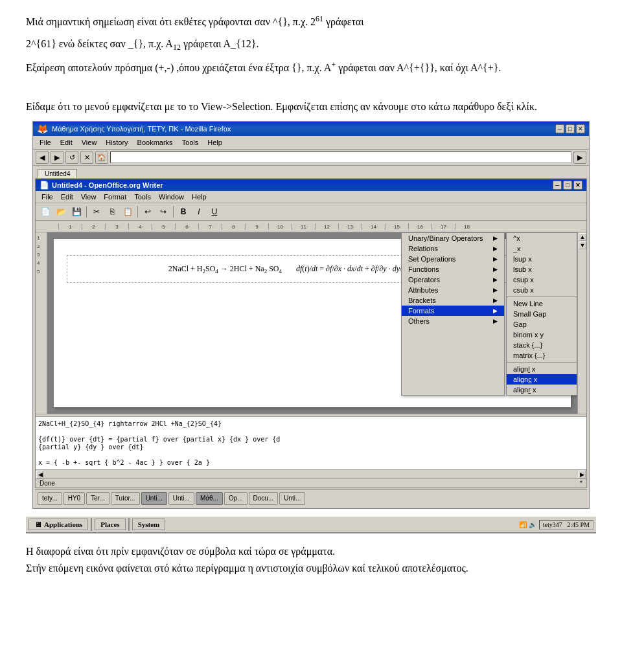  I want to click on browser-menu-view: View, so click(89, 142).